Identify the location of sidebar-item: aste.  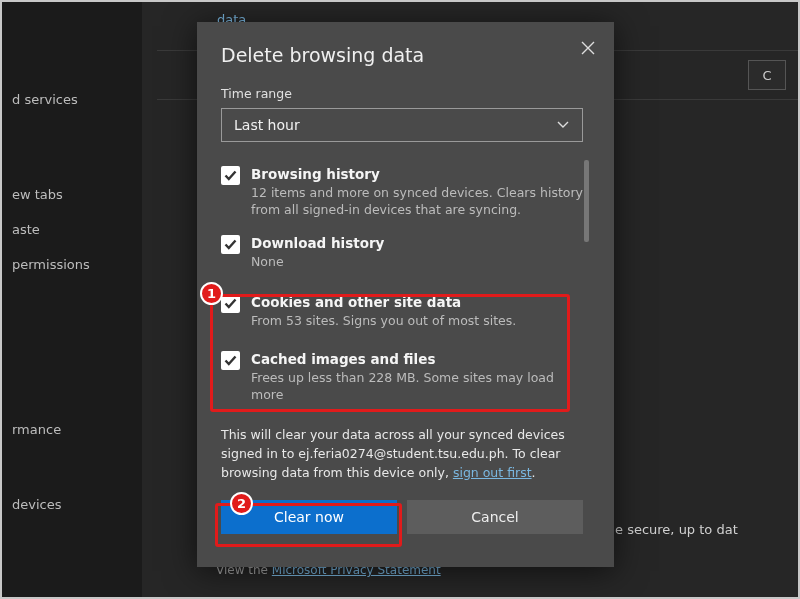
(72, 230).